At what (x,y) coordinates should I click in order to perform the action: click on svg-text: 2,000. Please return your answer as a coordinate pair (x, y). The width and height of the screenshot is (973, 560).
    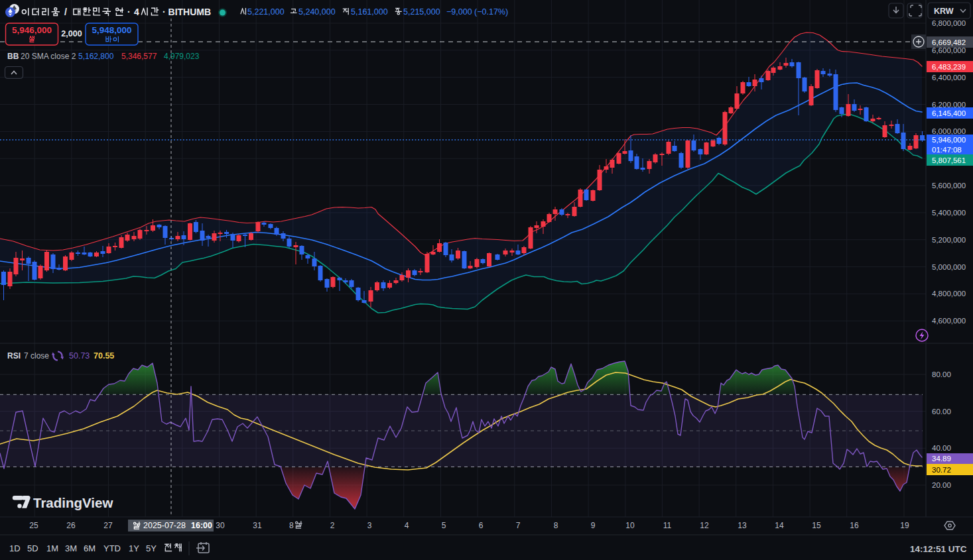
    Looking at the image, I should click on (72, 34).